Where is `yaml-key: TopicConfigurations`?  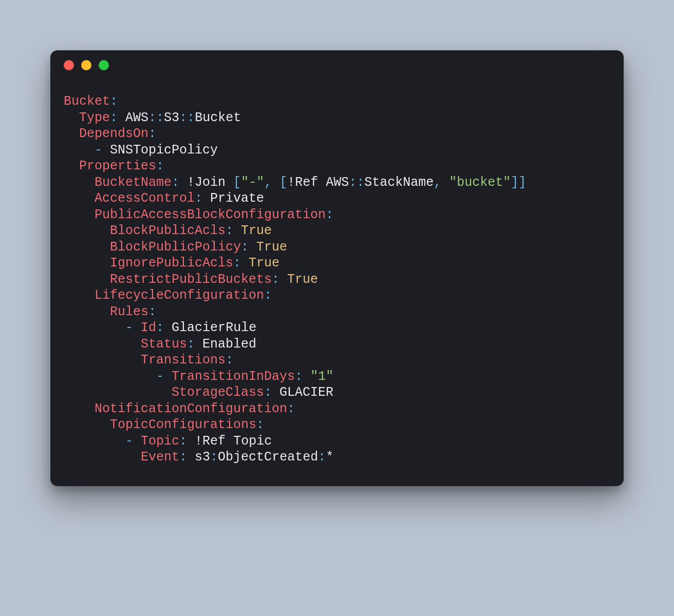 yaml-key: TopicConfigurations is located at coordinates (183, 425).